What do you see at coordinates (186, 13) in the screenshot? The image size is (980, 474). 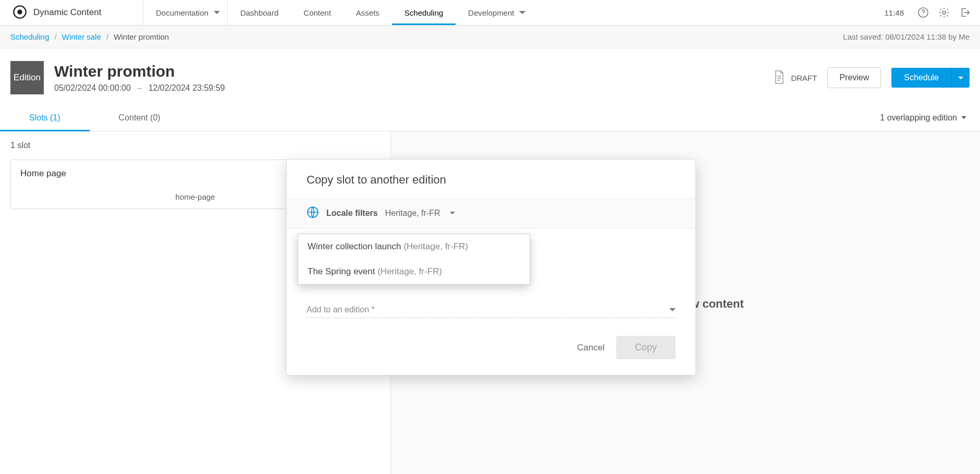 I see `nav-documentation: Documentation` at bounding box center [186, 13].